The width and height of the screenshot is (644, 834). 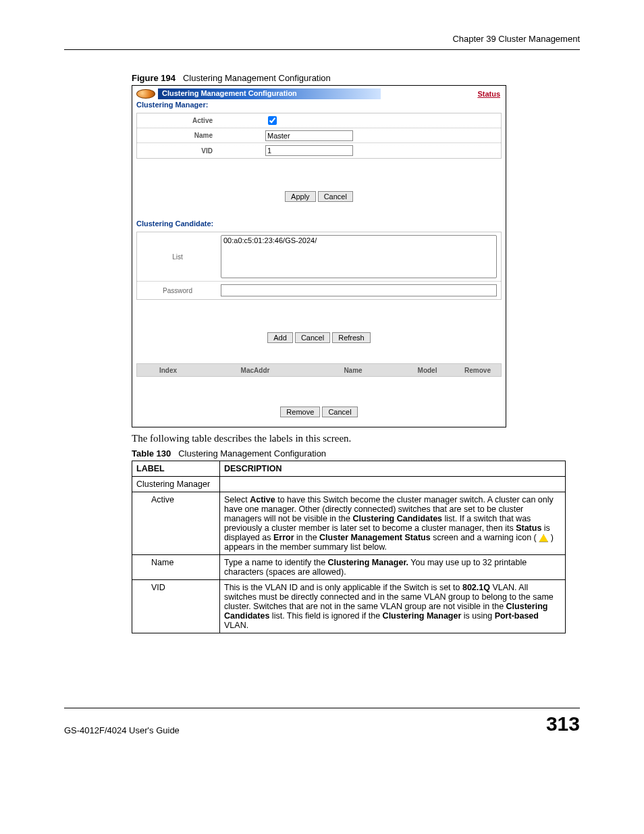 I want to click on title-bar: Clustering Management Configuration Stat…, so click(x=319, y=93).